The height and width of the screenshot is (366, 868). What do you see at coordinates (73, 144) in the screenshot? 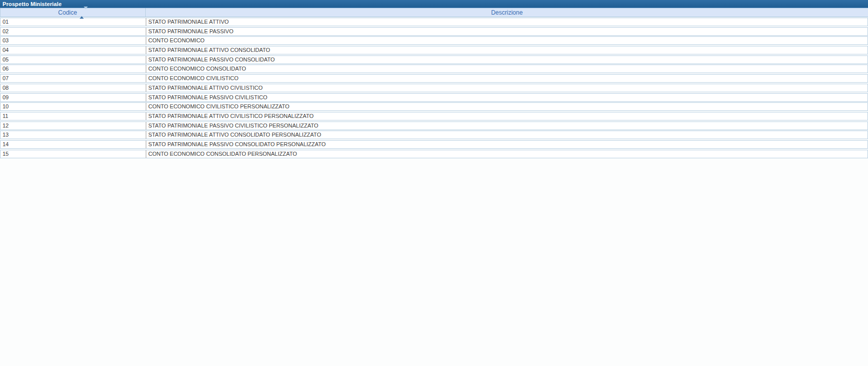
I see `cell-codice: 14` at bounding box center [73, 144].